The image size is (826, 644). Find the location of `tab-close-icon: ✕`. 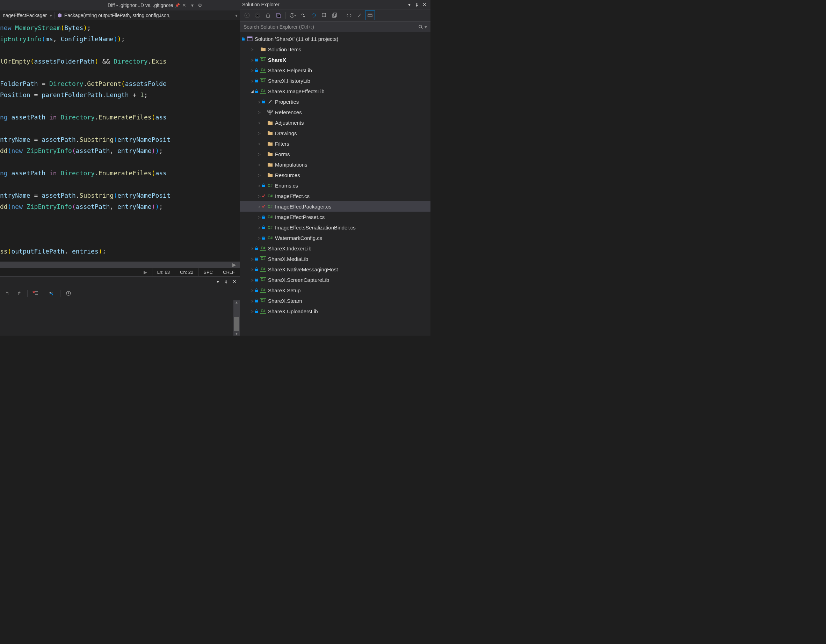

tab-close-icon: ✕ is located at coordinates (184, 5).